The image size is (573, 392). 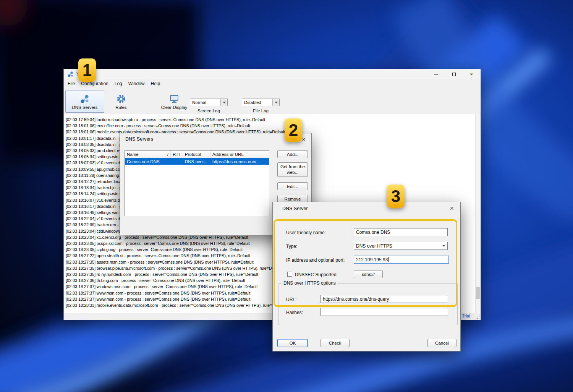 What do you see at coordinates (335, 343) in the screenshot?
I see `check-button: Check` at bounding box center [335, 343].